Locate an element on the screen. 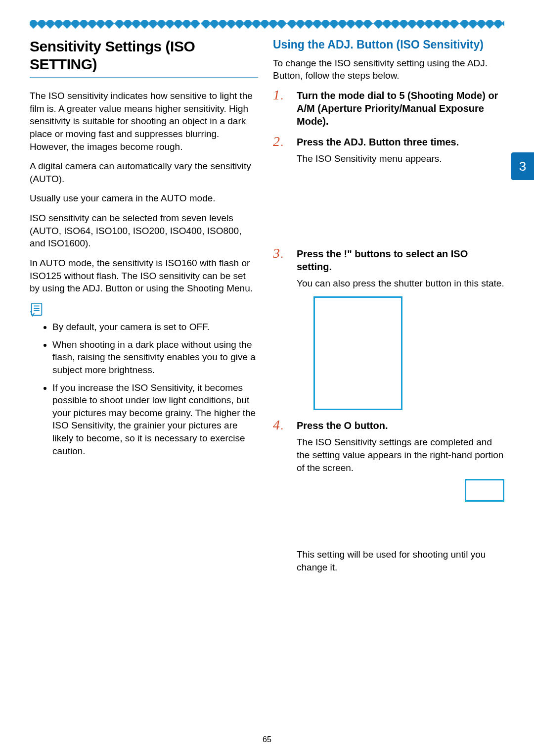 This screenshot has width=534, height=756. intro-paragraph-5: In AUTO mode, the sensitivity is ISO160 … is located at coordinates (144, 276).